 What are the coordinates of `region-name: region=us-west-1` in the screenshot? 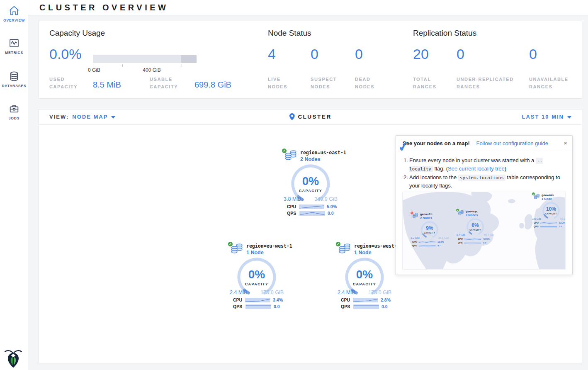 It's located at (377, 246).